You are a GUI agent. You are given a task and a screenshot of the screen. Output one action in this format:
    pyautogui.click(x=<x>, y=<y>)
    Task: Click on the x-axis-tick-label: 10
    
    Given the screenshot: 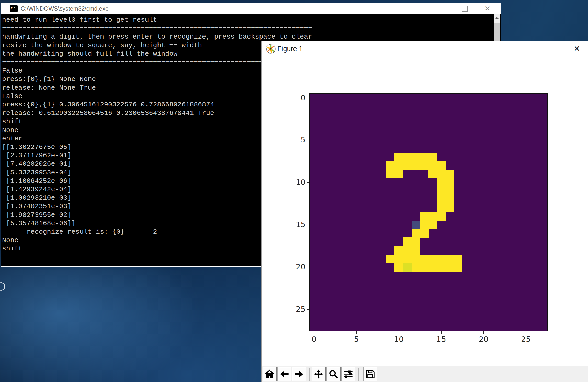 What is the action you would take?
    pyautogui.click(x=399, y=339)
    